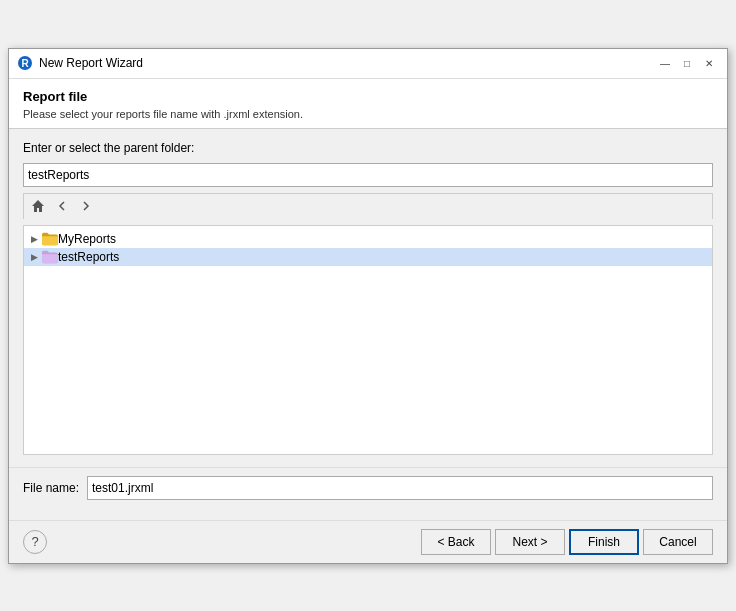  What do you see at coordinates (368, 104) in the screenshot?
I see `section-header: Report file Please select your reports f…` at bounding box center [368, 104].